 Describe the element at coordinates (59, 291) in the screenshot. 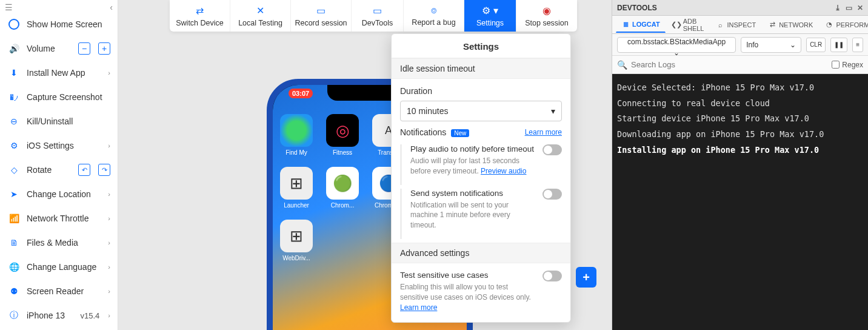

I see `sidebar-item-reader: ⚉ Screen Reader ›` at that location.